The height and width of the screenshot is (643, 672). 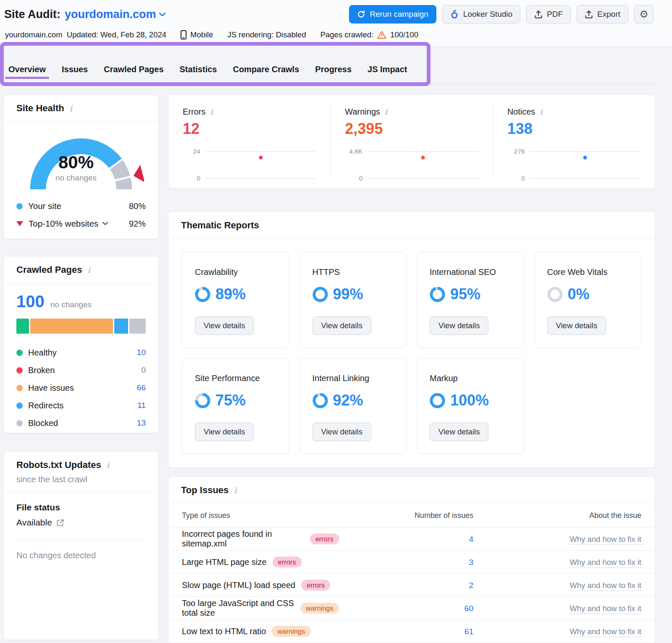 What do you see at coordinates (81, 388) in the screenshot?
I see `legend-have-issues: Have issues 66` at bounding box center [81, 388].